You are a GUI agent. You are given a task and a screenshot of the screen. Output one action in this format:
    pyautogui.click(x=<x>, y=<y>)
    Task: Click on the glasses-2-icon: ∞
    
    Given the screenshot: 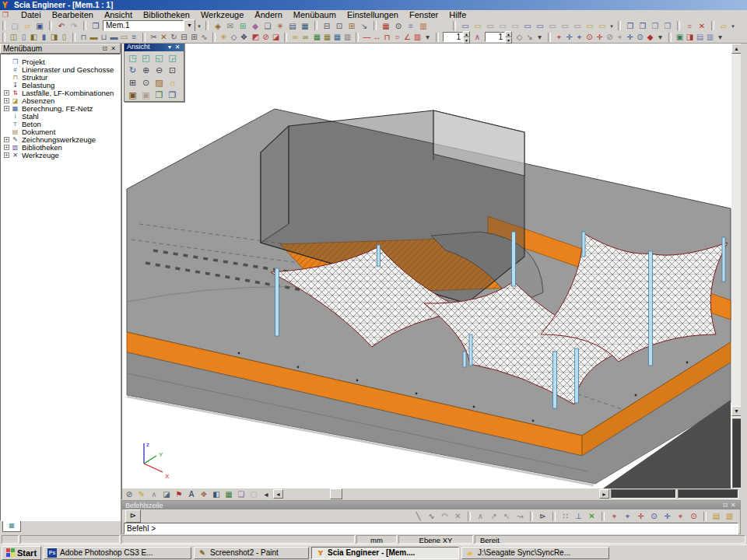 What is the action you would take?
    pyautogui.click(x=305, y=37)
    